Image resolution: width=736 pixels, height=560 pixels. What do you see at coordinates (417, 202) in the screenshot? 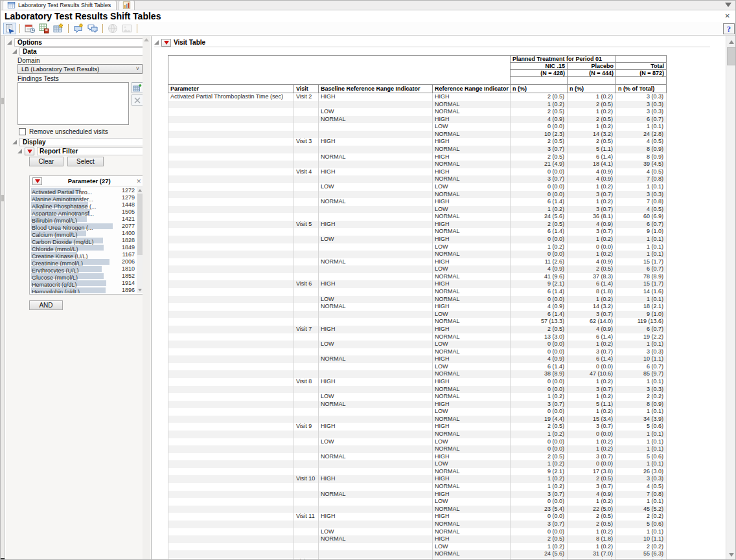
I see `table-row: NORMAL HIGH 6 (1.4) 1 (0.2) 7 (0.8)` at bounding box center [417, 202].